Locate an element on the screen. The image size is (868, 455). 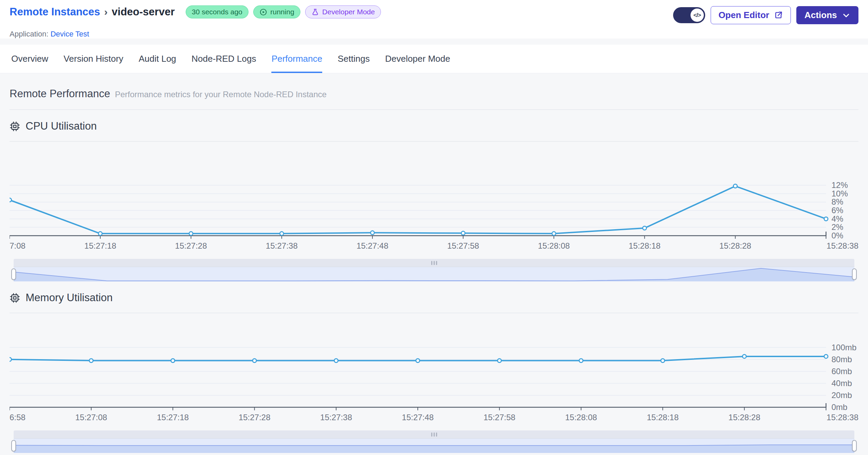
cpu-section-label: CPU Utilisation is located at coordinates (61, 126).